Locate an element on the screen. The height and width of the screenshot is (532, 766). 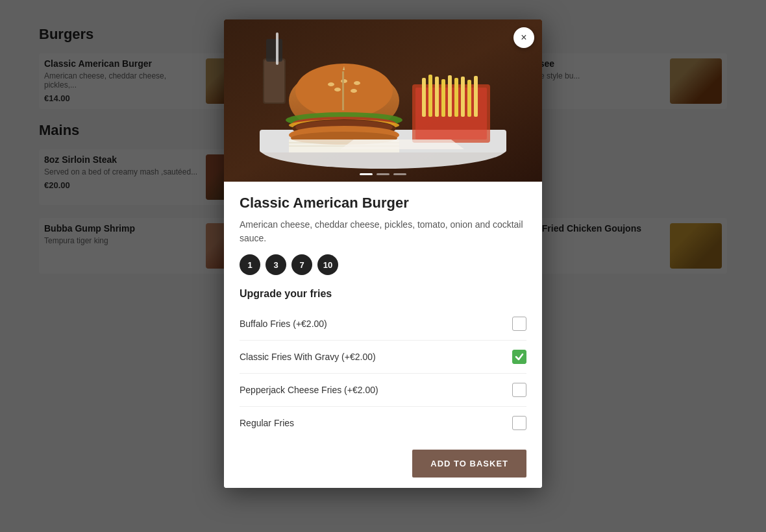
fries-option-pepperjack: Pepperjack Cheese Fries (+€2.00) is located at coordinates (383, 391).